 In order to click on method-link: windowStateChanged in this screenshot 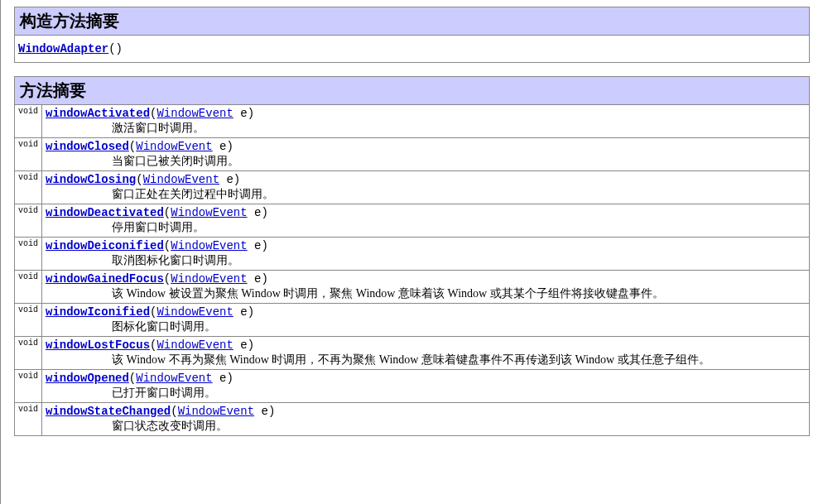, I will do `click(108, 411)`.